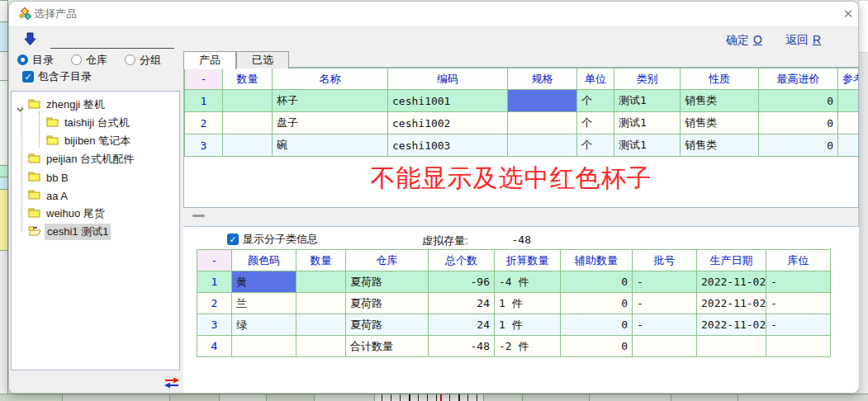 This screenshot has width=868, height=401. Describe the element at coordinates (528, 261) in the screenshot. I see `column-header: 折算数量` at that location.